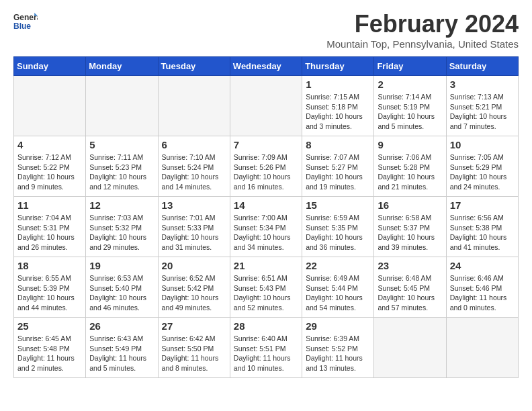 This screenshot has height=411, width=532. I want to click on day-info: Sunrise: 6:58 AM Sunset: 5:37 PM Dayligh…, so click(410, 232).